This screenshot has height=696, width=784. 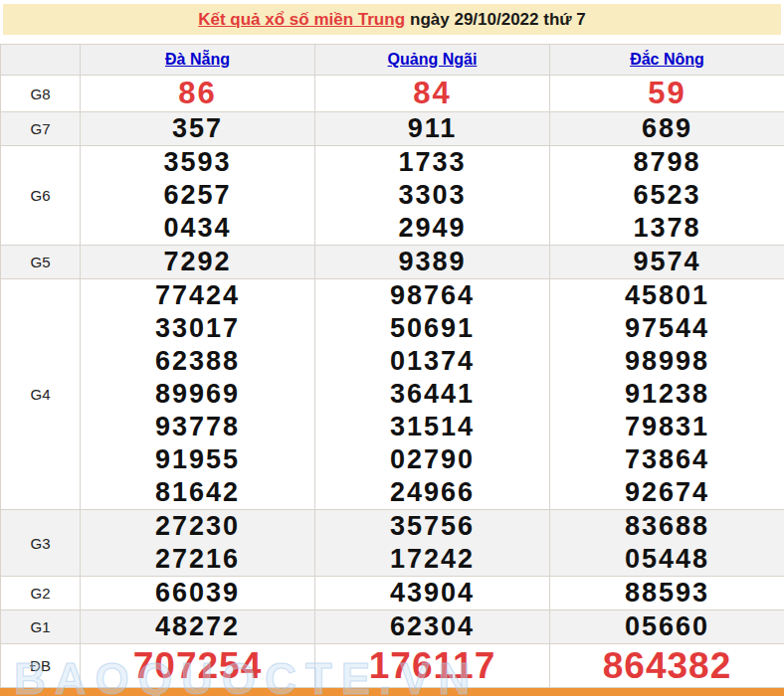 What do you see at coordinates (392, 594) in the screenshot?
I see `table-row: G2660394390488593` at bounding box center [392, 594].